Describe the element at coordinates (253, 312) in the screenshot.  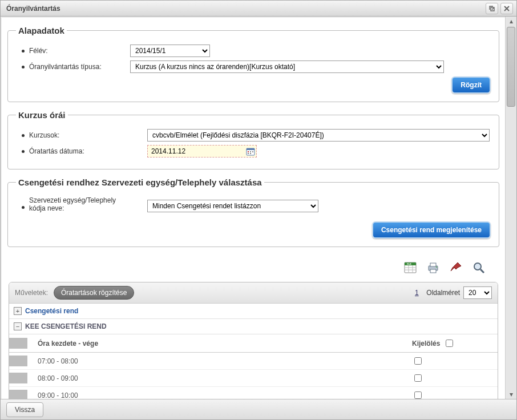
I see `group-row-1: + Csengetési rend` at that location.